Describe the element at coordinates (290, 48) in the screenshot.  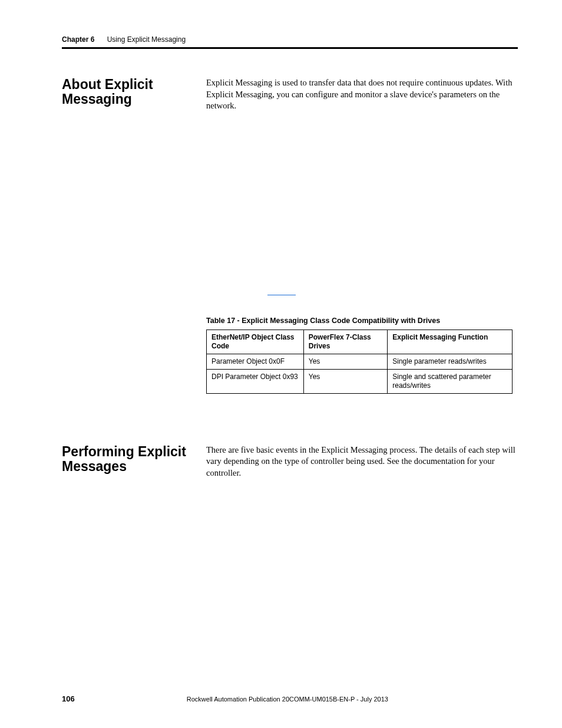
I see `header-rule` at that location.